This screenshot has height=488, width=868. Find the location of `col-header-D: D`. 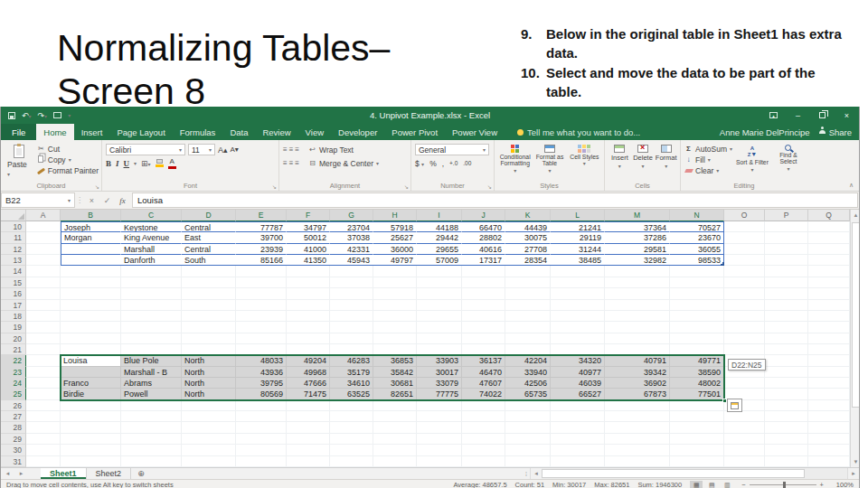

col-header-D: D is located at coordinates (209, 215).